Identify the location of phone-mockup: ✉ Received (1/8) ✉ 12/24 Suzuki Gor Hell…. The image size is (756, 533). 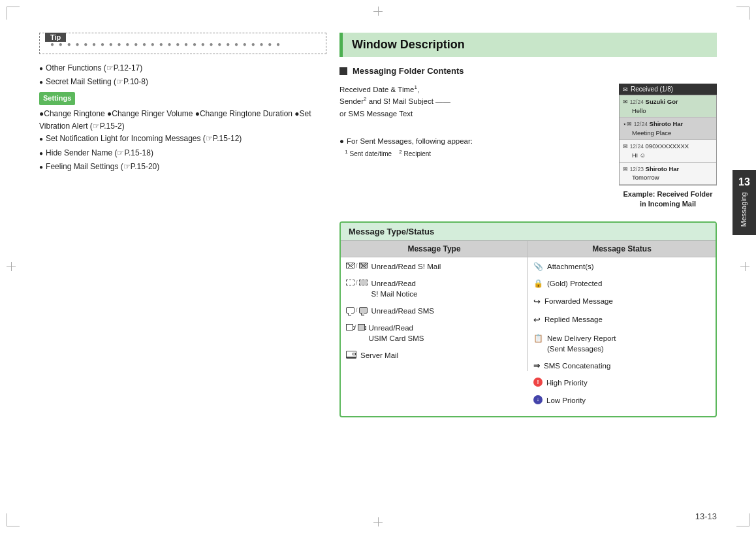
(668, 146).